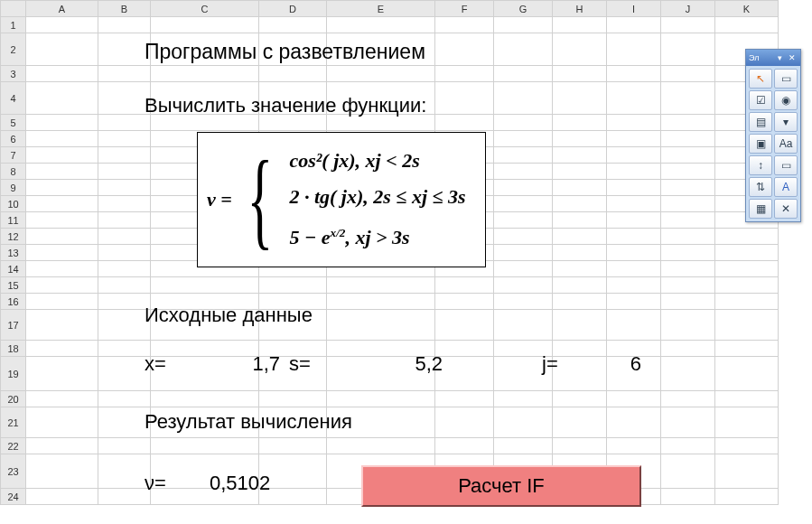 The width and height of the screenshot is (812, 524). Describe the element at coordinates (14, 325) in the screenshot. I see `row-header: 17` at that location.